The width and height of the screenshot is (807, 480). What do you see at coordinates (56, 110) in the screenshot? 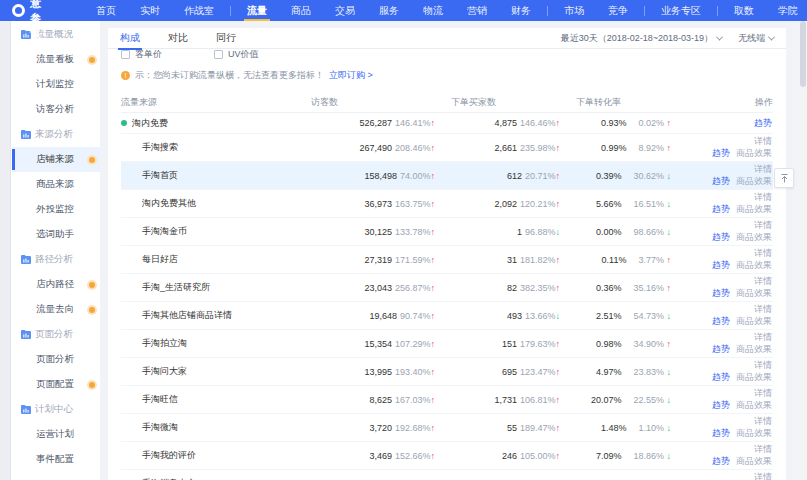
I see `sidebar-item-访客分析: 访客分析` at bounding box center [56, 110].